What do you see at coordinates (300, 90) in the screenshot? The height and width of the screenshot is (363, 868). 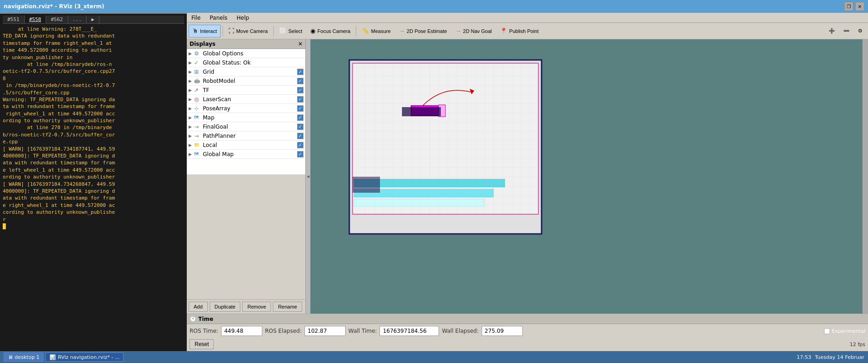 I see `tf-checkbox: ✓` at bounding box center [300, 90].